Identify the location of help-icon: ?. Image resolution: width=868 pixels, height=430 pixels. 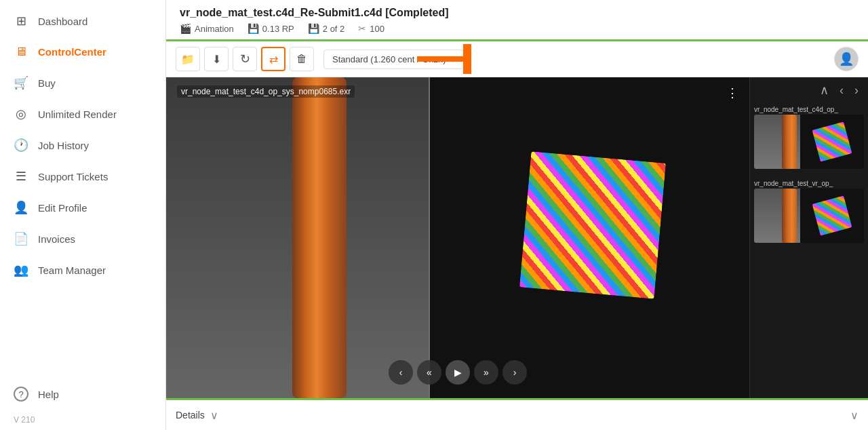
(21, 394).